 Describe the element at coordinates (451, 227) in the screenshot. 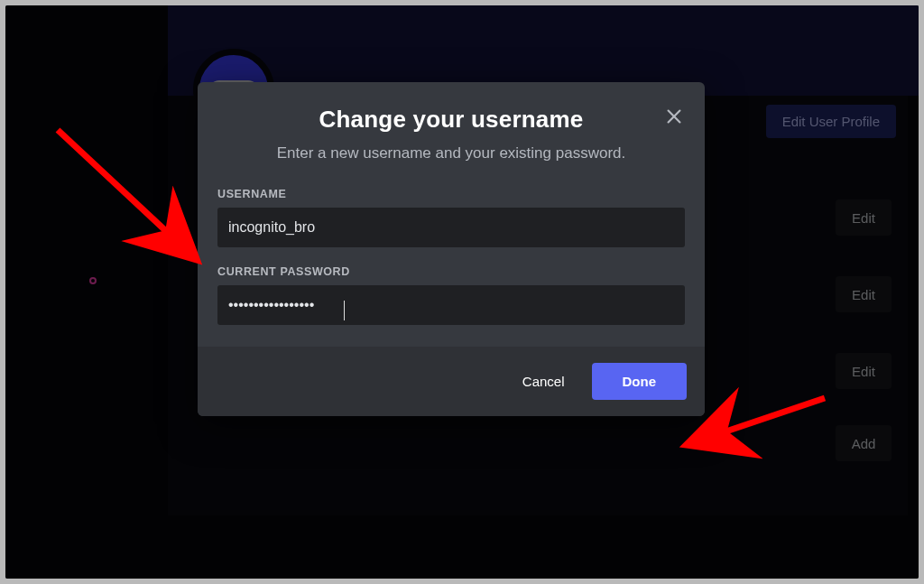

I see `username-input` at that location.